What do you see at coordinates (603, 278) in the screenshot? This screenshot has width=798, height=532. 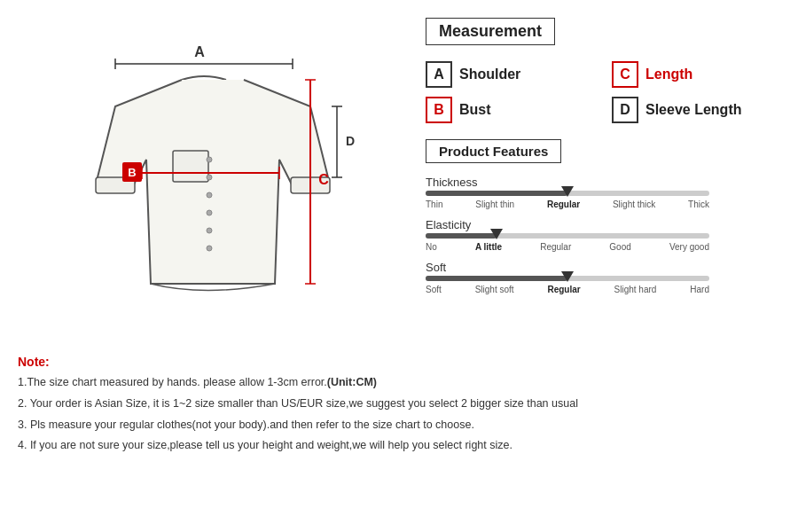 I see `feature-soft: Soft Soft Slight soft Regular Slight har…` at bounding box center [603, 278].